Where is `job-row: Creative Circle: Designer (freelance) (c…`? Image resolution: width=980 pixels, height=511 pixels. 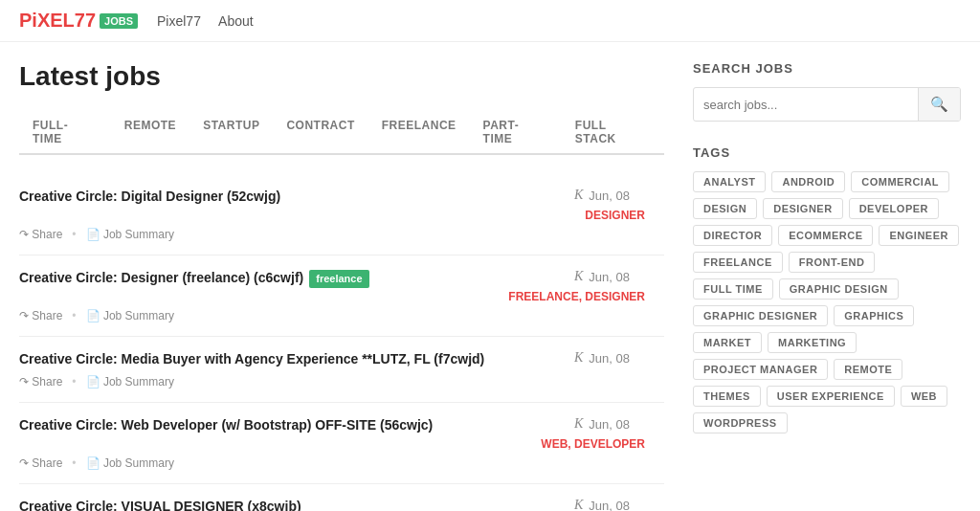 job-row: Creative Circle: Designer (freelance) (c… is located at coordinates (342, 286).